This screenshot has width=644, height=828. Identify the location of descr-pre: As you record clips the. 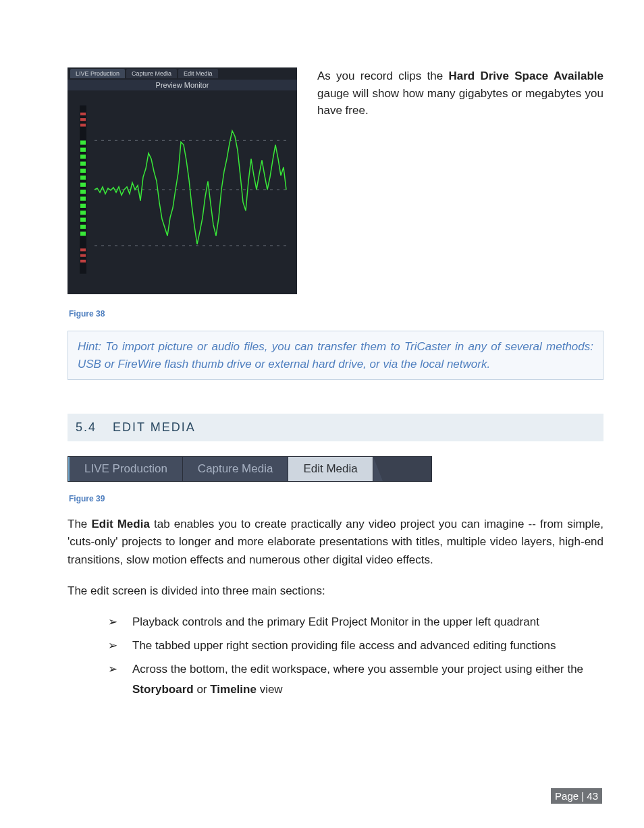
(383, 76).